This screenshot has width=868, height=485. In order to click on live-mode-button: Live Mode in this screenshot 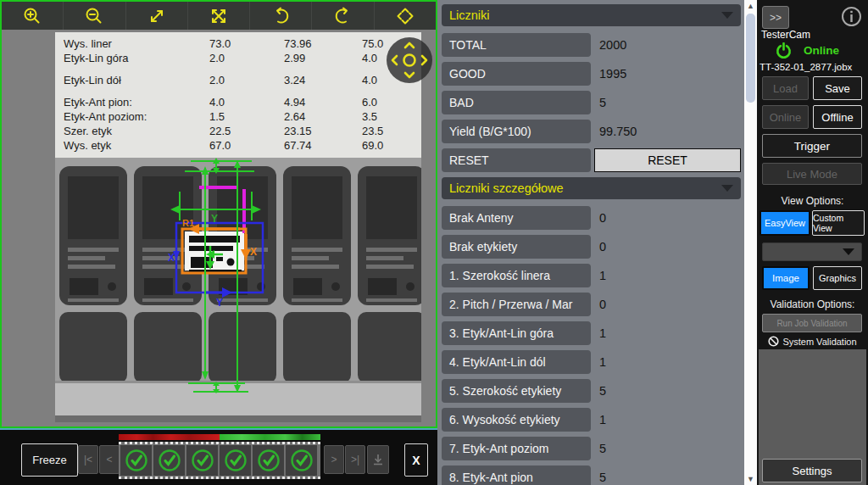, I will do `click(812, 174)`.